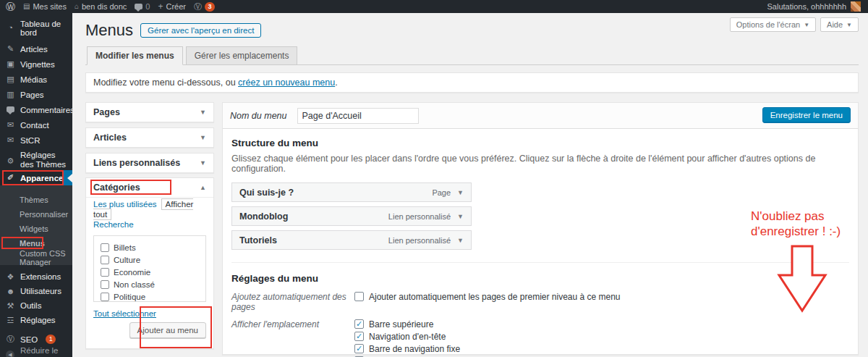 The height and width of the screenshot is (357, 868). I want to click on create-new-menu-link: créez un nouveau menu, so click(286, 83).